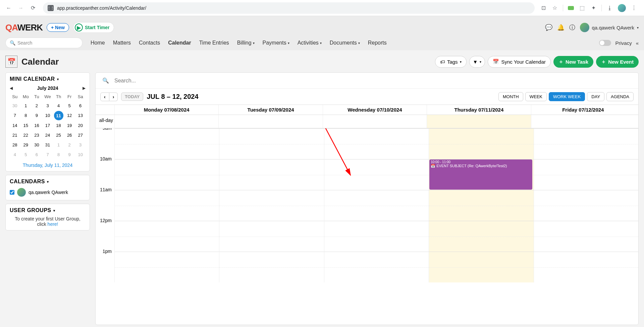  What do you see at coordinates (561, 27) in the screenshot?
I see `bell-icon: 🔔` at bounding box center [561, 27].